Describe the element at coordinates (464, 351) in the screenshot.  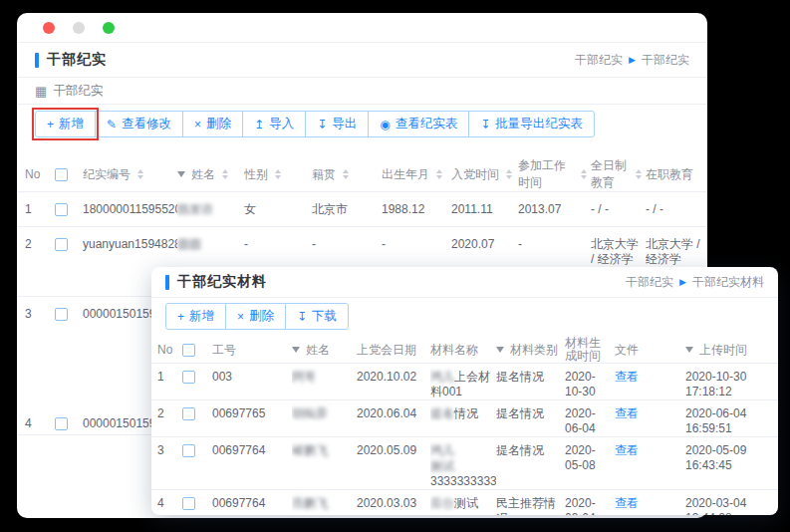
I see `table-header-row: No 工号 姓名 上党会日期 材料名称 材料类别 材料生成时间 文件 上传时间` at that location.